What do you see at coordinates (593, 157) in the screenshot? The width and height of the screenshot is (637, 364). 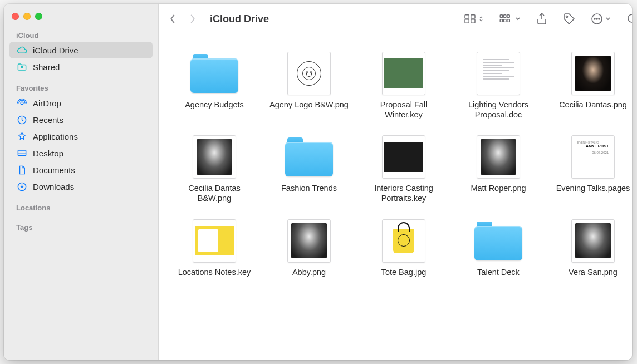 I see `file-thumbnail: EVENING TALKSAMY FROST06.07.2021` at bounding box center [593, 157].